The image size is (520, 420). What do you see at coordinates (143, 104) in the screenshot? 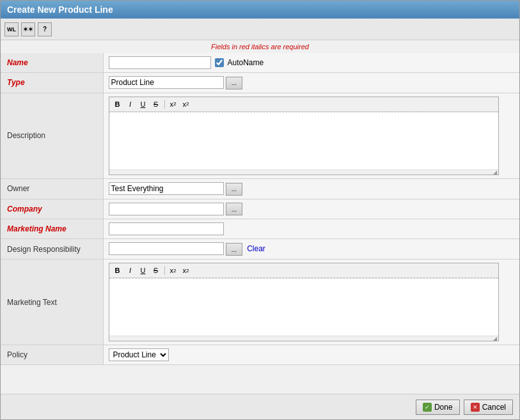
I see `desc-underline-btn: U` at bounding box center [143, 104].